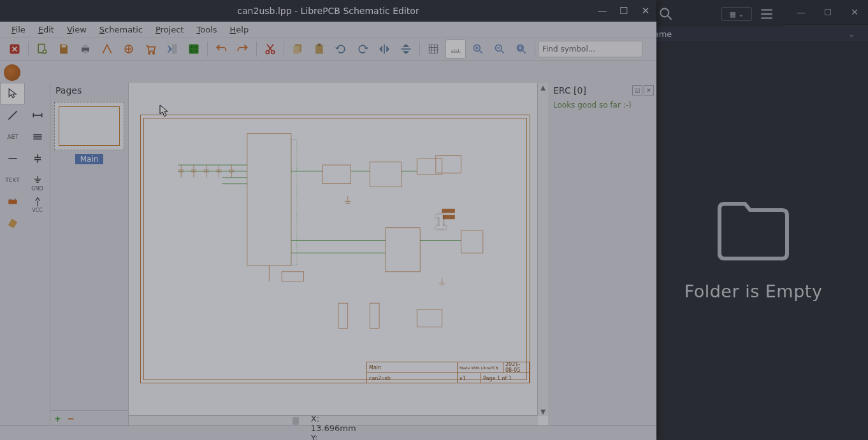  I want to click on tool-select, so click(13, 94).